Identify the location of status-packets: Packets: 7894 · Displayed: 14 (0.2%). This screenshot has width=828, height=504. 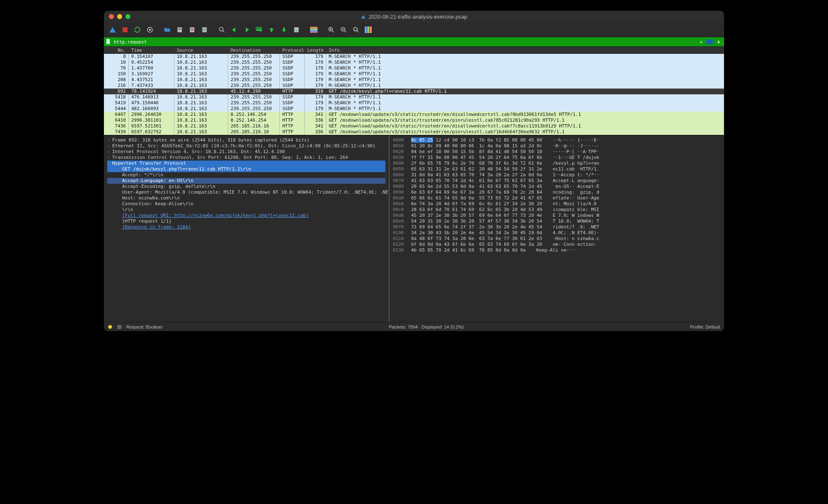
(426, 327).